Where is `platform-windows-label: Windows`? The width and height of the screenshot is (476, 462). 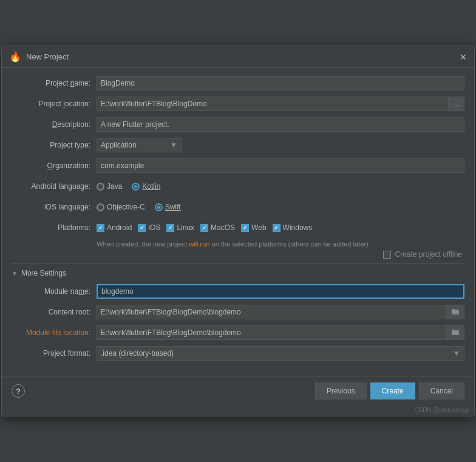 platform-windows-label: Windows is located at coordinates (298, 228).